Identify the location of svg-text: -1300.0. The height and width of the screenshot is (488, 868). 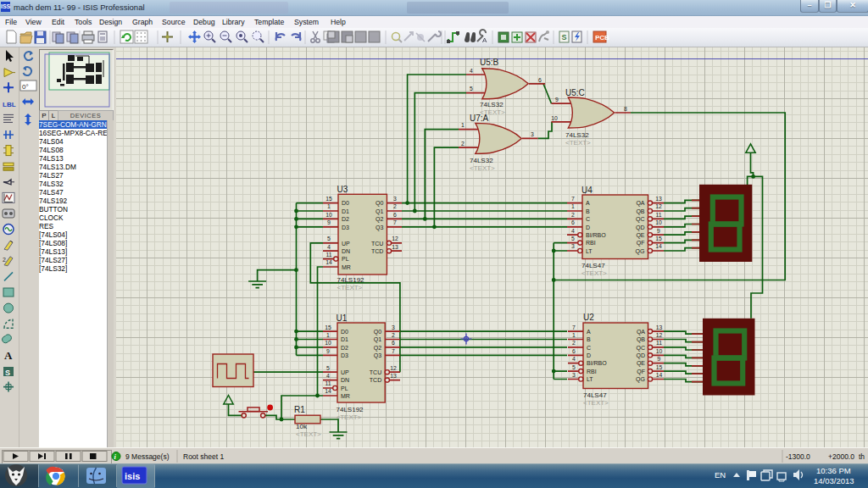
(798, 457).